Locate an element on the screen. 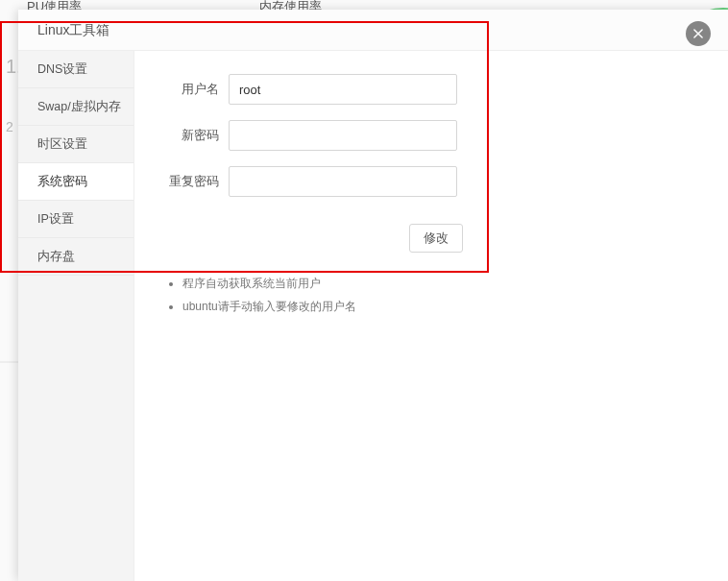 The image size is (728, 581). sidebar-item-swap: Swap/虚拟内存 is located at coordinates (76, 108).